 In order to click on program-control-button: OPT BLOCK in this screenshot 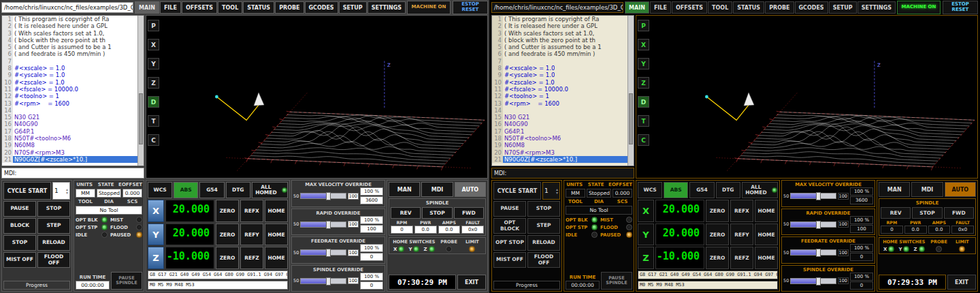, I will do `click(510, 226)`.